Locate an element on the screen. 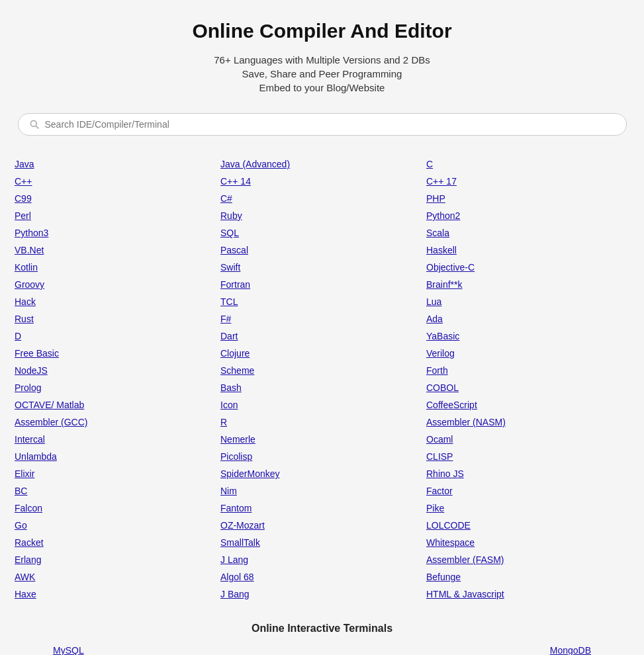 The height and width of the screenshot is (655, 644). language-link: Swift is located at coordinates (322, 267).